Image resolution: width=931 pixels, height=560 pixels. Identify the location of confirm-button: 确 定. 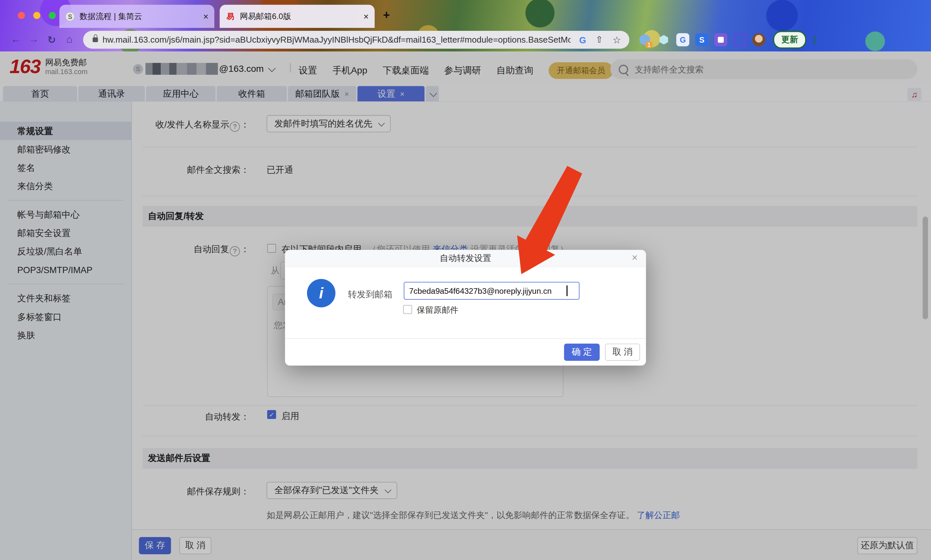
(582, 352).